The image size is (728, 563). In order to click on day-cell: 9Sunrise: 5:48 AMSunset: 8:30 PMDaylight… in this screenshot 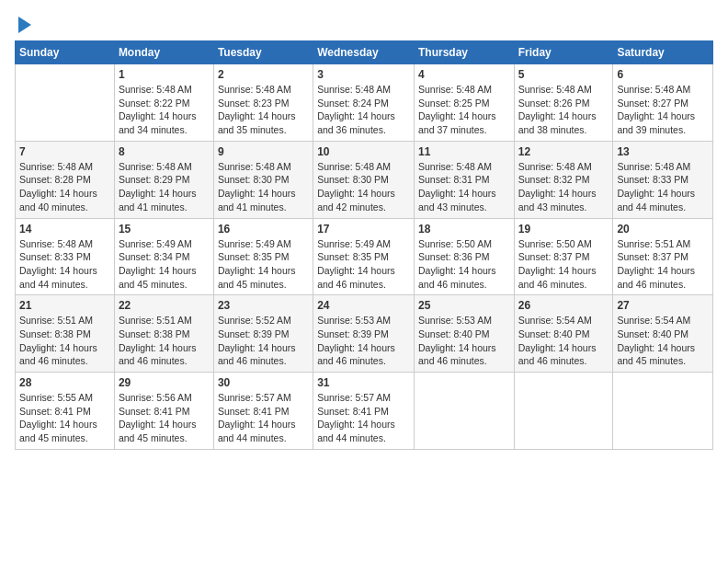, I will do `click(263, 179)`.